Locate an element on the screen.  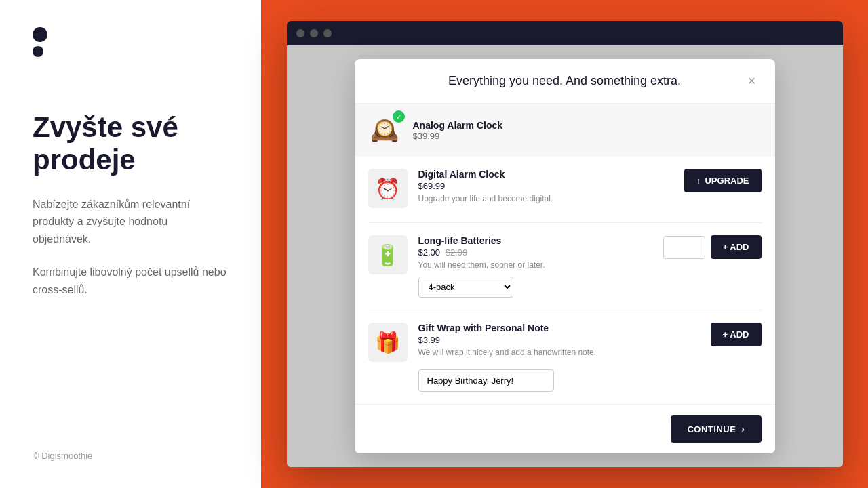
logo-dot-large is located at coordinates (40, 35).